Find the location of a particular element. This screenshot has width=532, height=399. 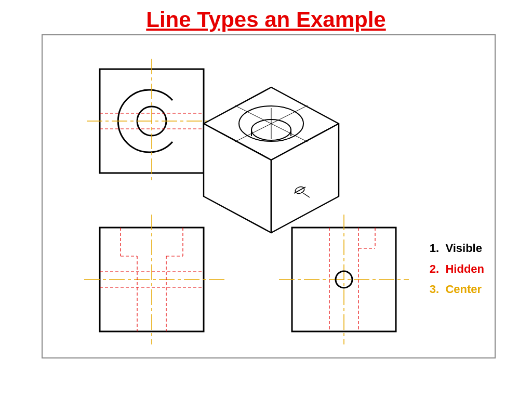

legend: 1. Visible 2. Hidden 3. Center is located at coordinates (457, 269).